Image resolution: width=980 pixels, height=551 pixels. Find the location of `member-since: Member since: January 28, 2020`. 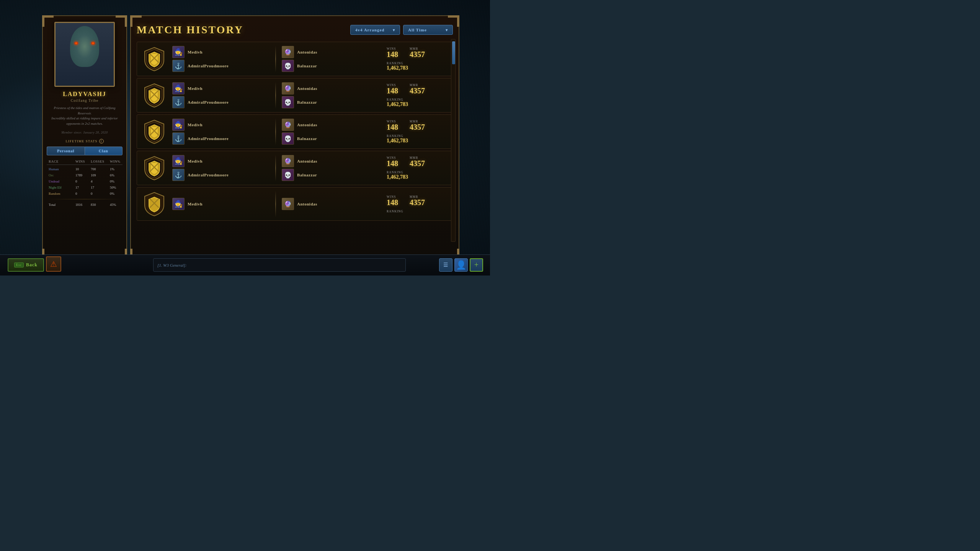

member-since: Member since: January 28, 2020 is located at coordinates (85, 132).